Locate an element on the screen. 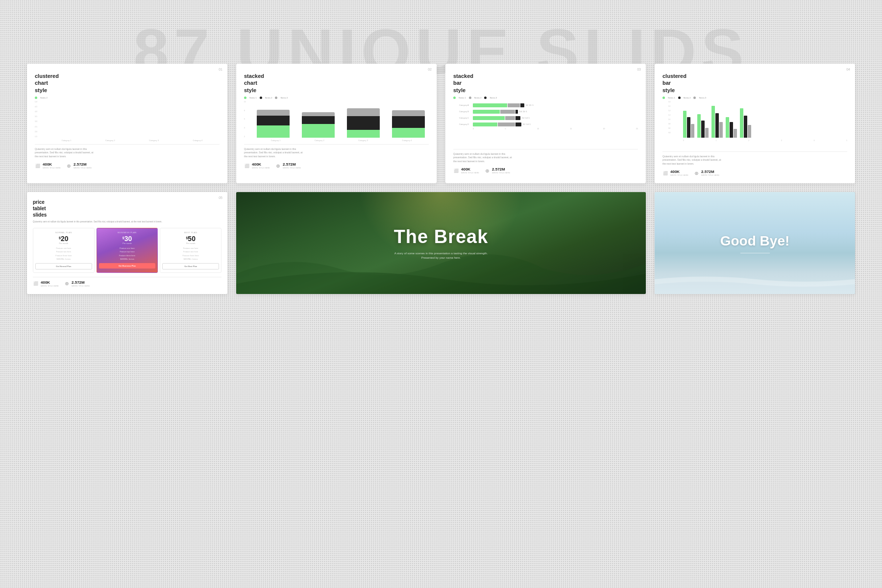  stat-item-2: ◎ 2.572M WRITE TITLE HERE is located at coordinates (78, 166).